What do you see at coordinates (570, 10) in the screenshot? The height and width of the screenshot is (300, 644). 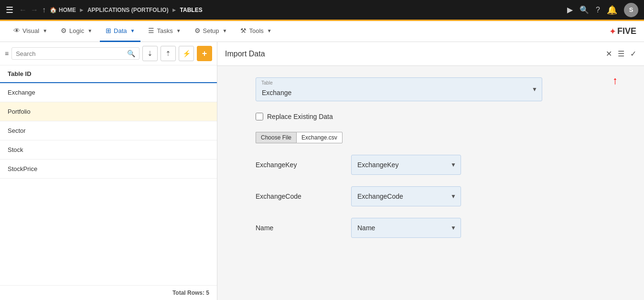 I see `play-button: ▶` at bounding box center [570, 10].